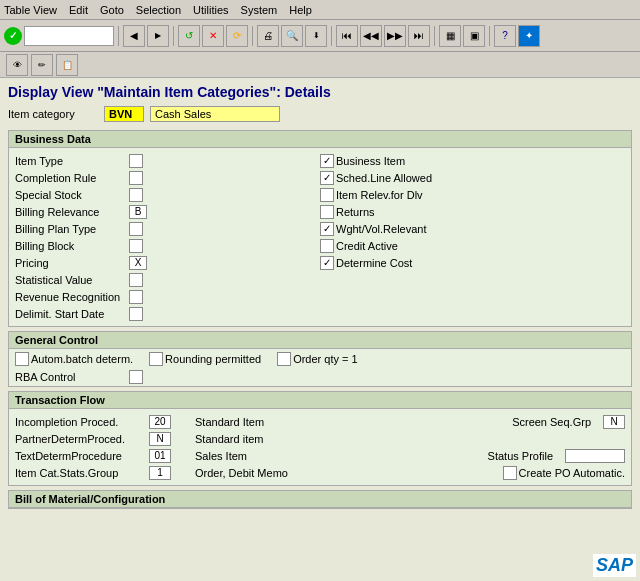 The width and height of the screenshot is (640, 581). What do you see at coordinates (595, 456) in the screenshot?
I see `status-profile-input` at bounding box center [595, 456].